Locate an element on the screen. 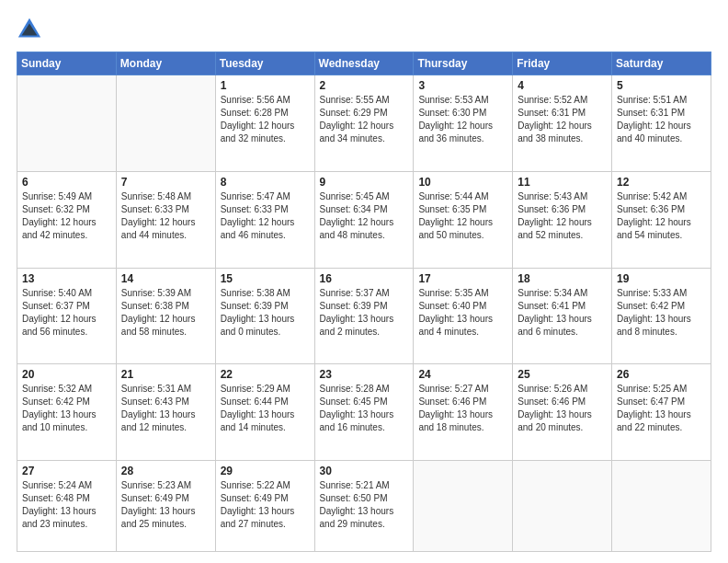  day-number: 5 is located at coordinates (662, 86).